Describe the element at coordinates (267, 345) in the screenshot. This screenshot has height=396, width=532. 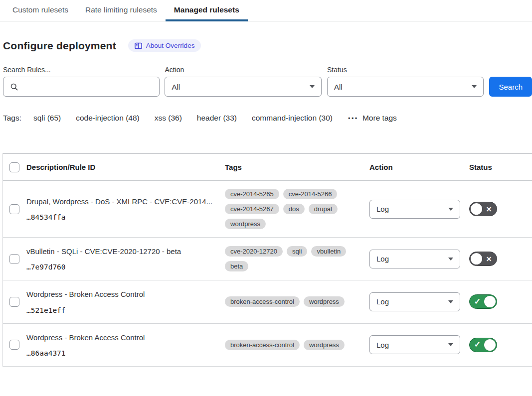
I see `table-row: Wordpress - Broken Access Control …86aa4…` at that location.